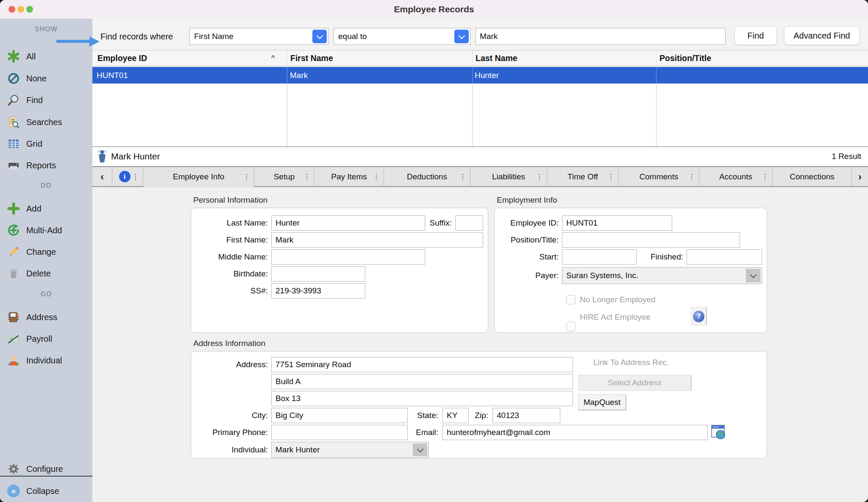 The image size is (868, 502). What do you see at coordinates (46, 230) in the screenshot?
I see `sidebar-item-multi-add: Multi-Add` at bounding box center [46, 230].